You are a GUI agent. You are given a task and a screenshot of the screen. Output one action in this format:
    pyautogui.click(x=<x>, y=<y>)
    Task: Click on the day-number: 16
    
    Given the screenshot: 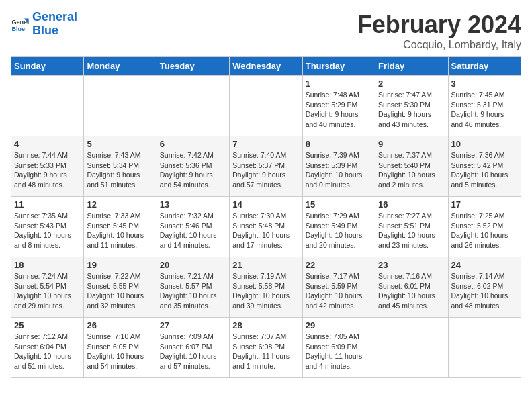 What is the action you would take?
    pyautogui.click(x=411, y=204)
    